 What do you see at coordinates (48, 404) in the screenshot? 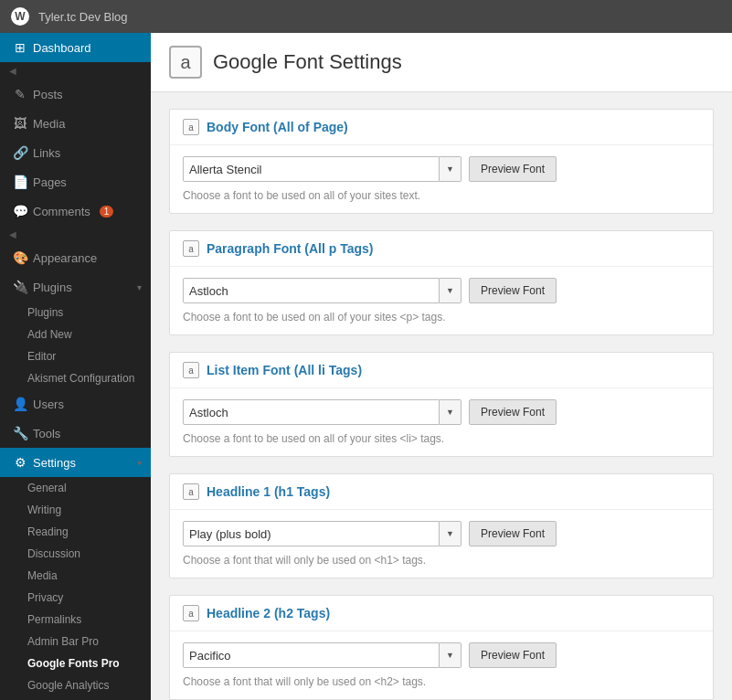
I see `sidebar-item-label: Users` at bounding box center [48, 404].